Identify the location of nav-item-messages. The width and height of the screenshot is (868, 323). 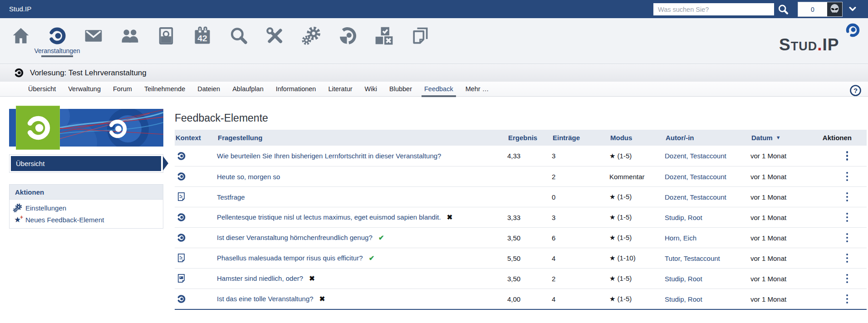
(93, 41).